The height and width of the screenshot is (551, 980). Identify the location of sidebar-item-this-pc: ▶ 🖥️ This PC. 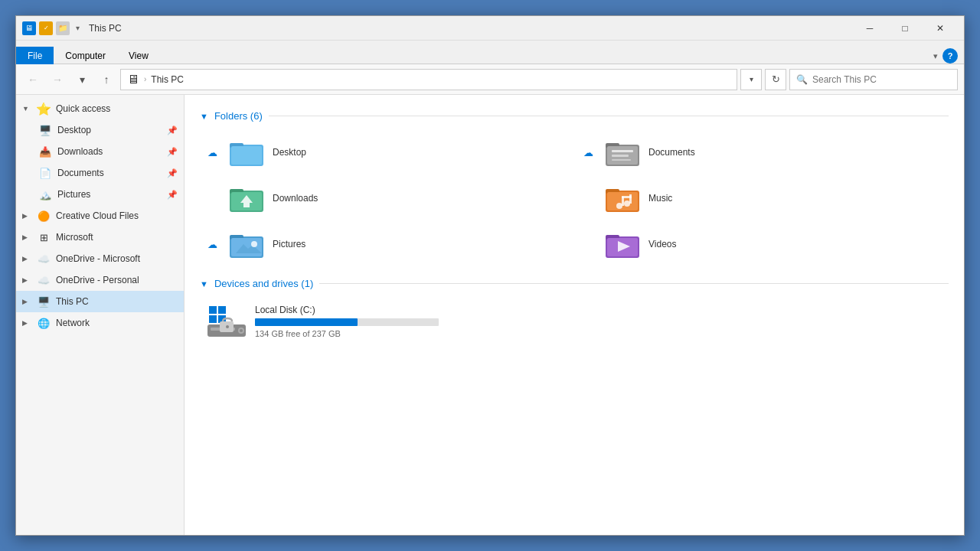
(100, 302).